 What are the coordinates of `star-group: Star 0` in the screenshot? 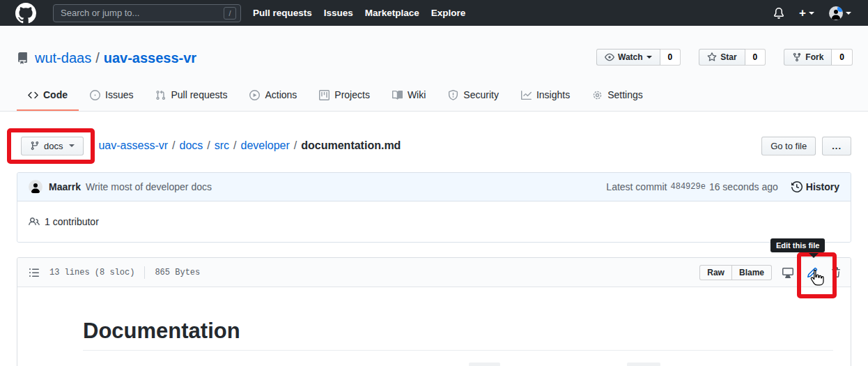 It's located at (732, 57).